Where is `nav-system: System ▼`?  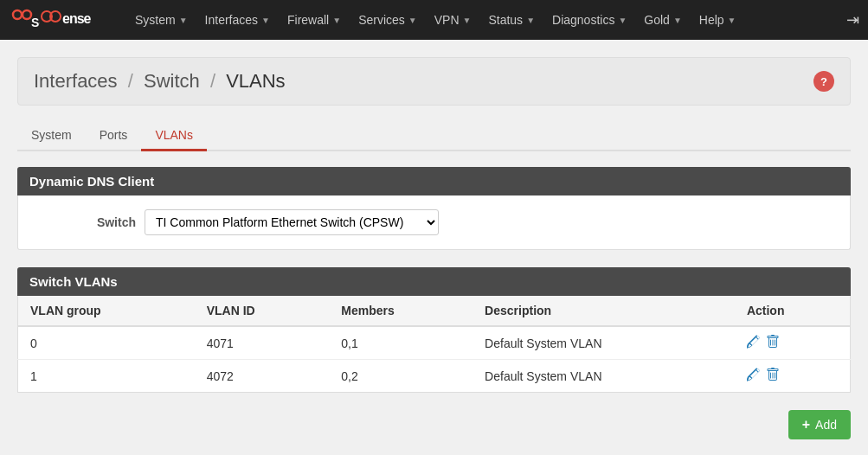 nav-system: System ▼ is located at coordinates (161, 20).